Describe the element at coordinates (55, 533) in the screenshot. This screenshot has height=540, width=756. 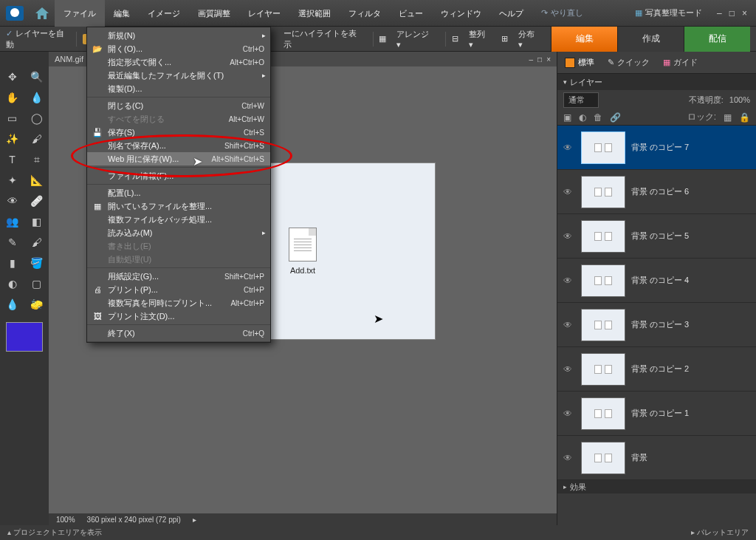
I see `project-area-toggle: ▴ プロジェクトエリアを表示` at that location.